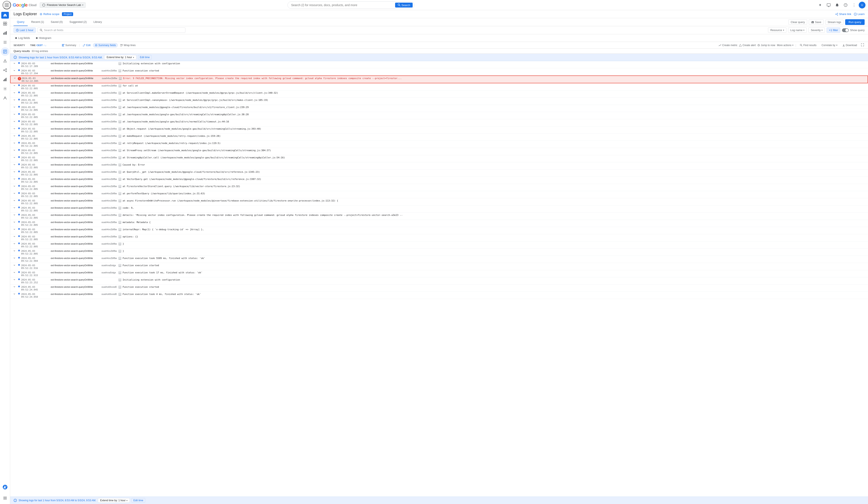 The image size is (868, 504). Describe the element at coordinates (5, 498) in the screenshot. I see `sidebar-item-menu` at that location.